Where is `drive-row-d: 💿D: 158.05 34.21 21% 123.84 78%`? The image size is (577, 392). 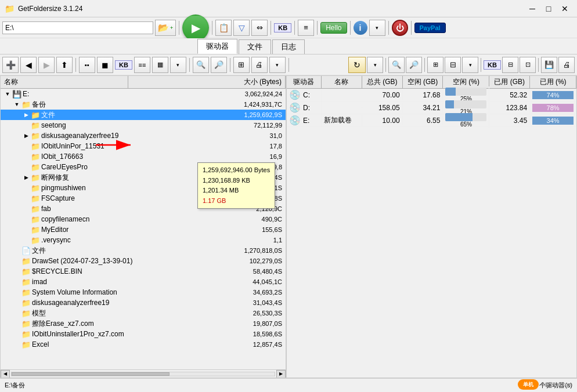 drive-row-d: 💿D: 158.05 34.21 21% 123.84 78% is located at coordinates (432, 108).